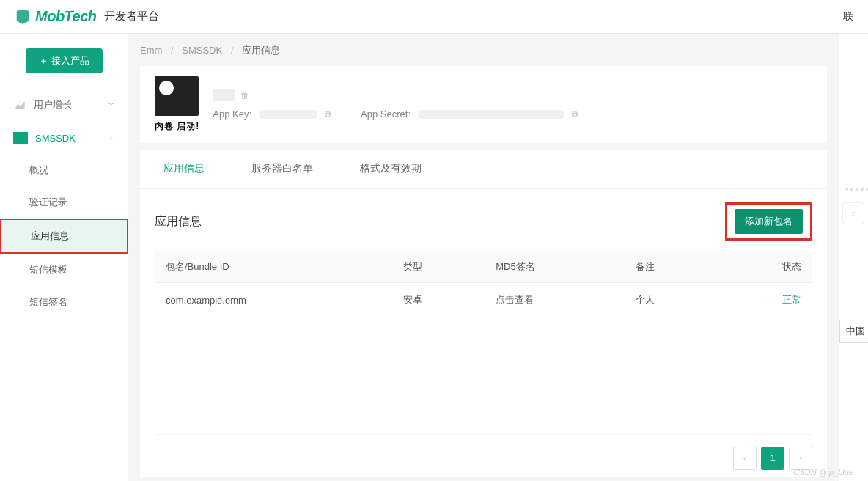 The height and width of the screenshot is (481, 868). What do you see at coordinates (391, 169) in the screenshot?
I see `tab-format: 格式及有效期` at bounding box center [391, 169].